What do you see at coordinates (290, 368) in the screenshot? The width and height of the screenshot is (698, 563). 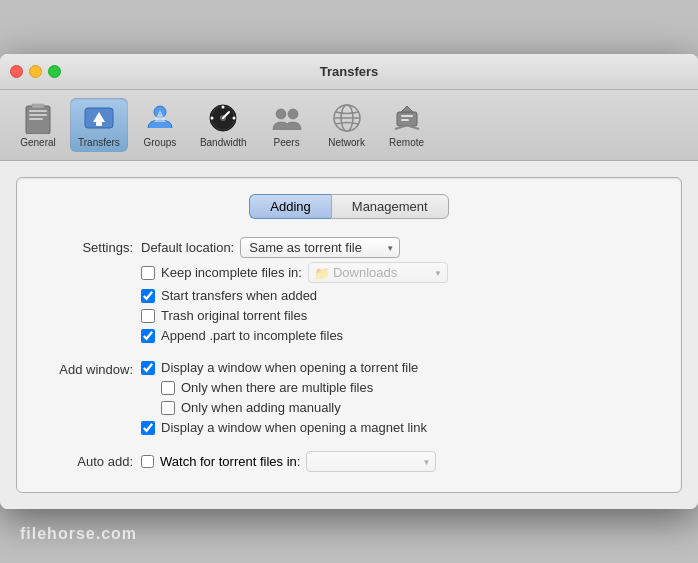 I see `display-torrent-label: Display a window when opening a torrent …` at bounding box center [290, 368].